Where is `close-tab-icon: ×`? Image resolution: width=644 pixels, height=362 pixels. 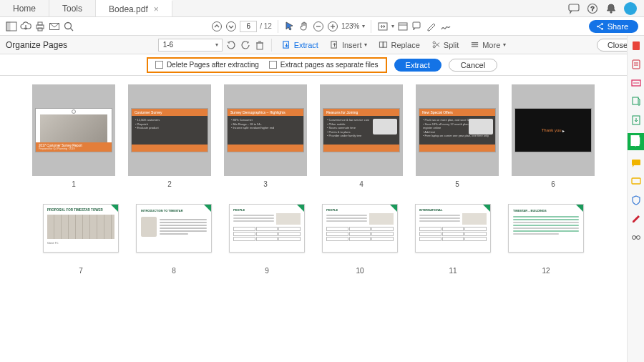
close-tab-icon: × is located at coordinates (156, 9).